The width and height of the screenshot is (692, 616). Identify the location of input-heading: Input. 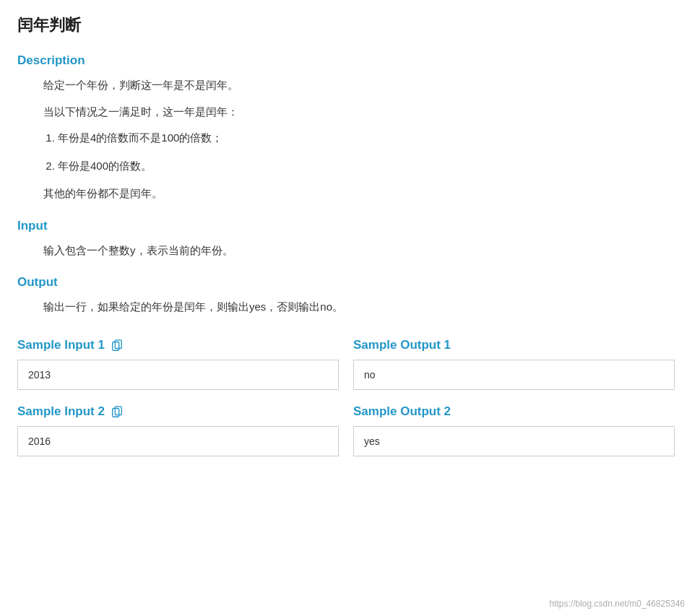
(346, 226).